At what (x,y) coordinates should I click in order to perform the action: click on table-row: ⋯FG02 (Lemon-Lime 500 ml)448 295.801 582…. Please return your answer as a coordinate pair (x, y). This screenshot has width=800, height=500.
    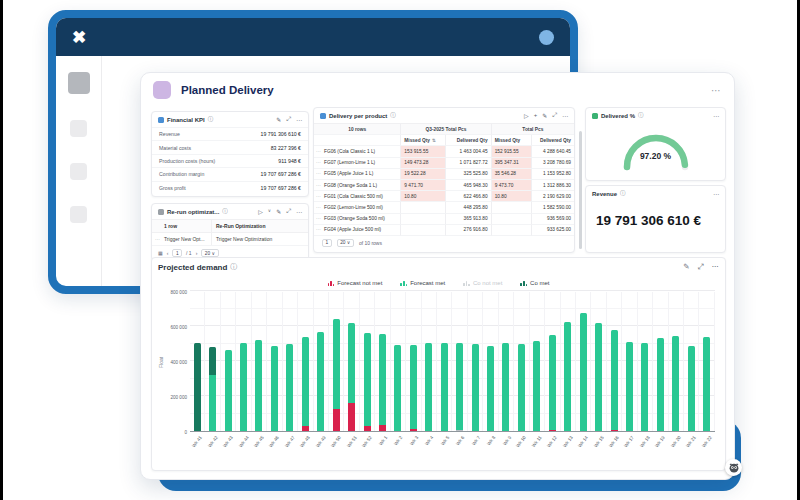
    Looking at the image, I should click on (444, 208).